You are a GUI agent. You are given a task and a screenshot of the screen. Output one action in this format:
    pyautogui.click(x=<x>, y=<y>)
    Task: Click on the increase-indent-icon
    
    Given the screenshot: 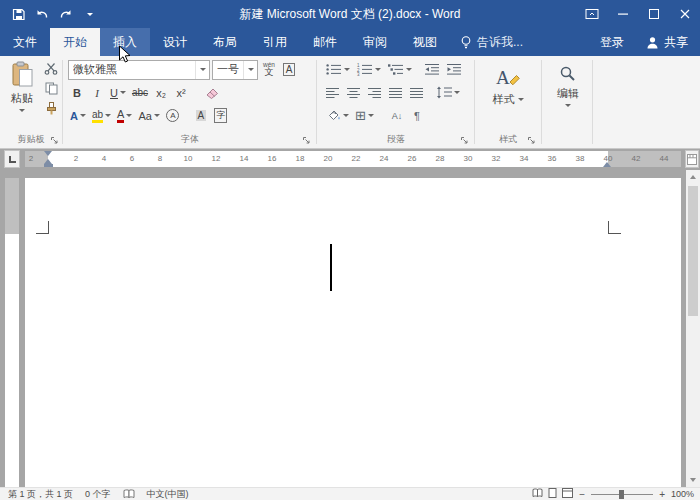 What is the action you would take?
    pyautogui.click(x=454, y=70)
    